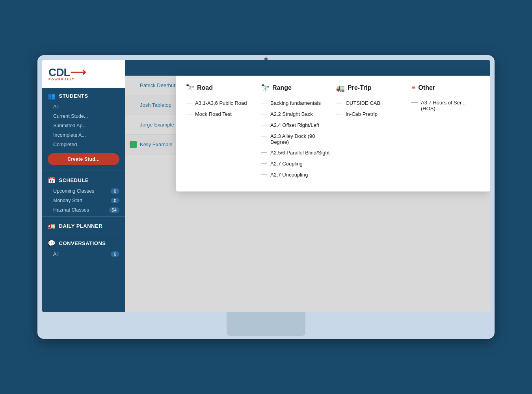  I want to click on sidebar-item-all: All, so click(84, 107).